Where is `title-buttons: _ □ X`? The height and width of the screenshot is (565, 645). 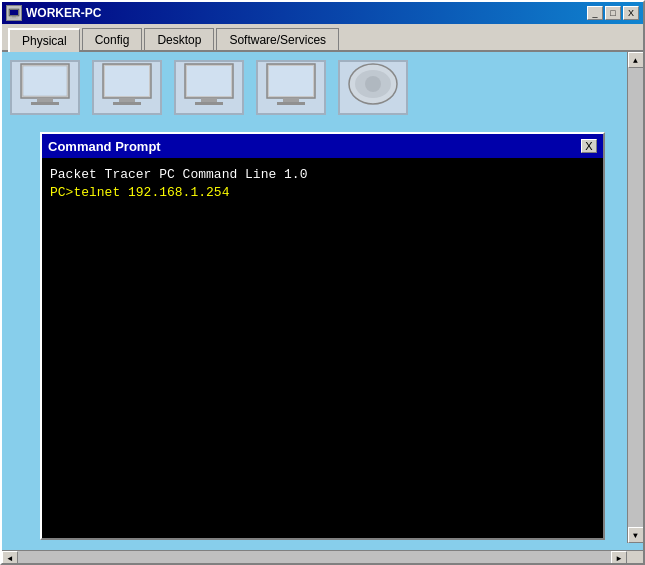 title-buttons: _ □ X is located at coordinates (613, 13).